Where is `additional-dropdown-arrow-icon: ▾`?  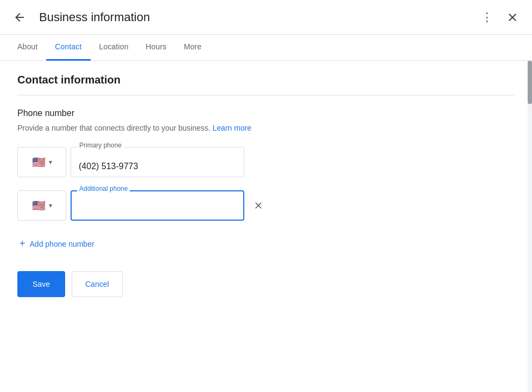
additional-dropdown-arrow-icon: ▾ is located at coordinates (50, 205).